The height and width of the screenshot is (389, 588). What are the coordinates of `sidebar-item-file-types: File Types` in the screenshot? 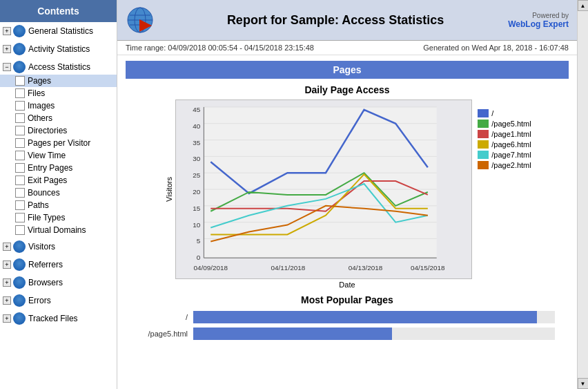 It's located at (58, 218).